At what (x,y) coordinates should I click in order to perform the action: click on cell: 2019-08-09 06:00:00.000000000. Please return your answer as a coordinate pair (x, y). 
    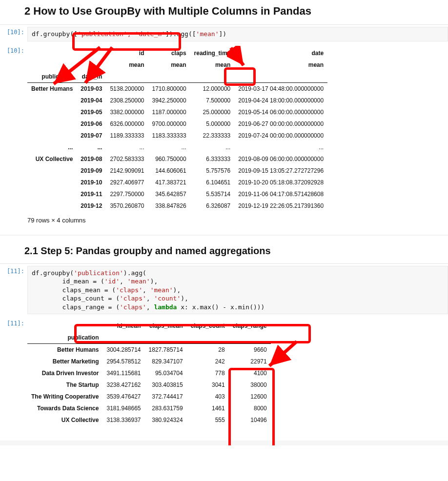
    Looking at the image, I should click on (281, 159).